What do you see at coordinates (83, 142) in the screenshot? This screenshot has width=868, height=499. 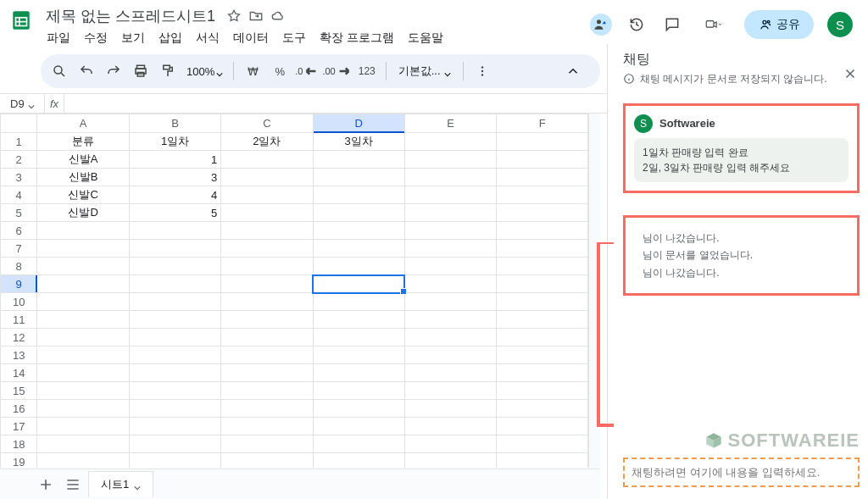 I see `cell-A1: 분류` at bounding box center [83, 142].